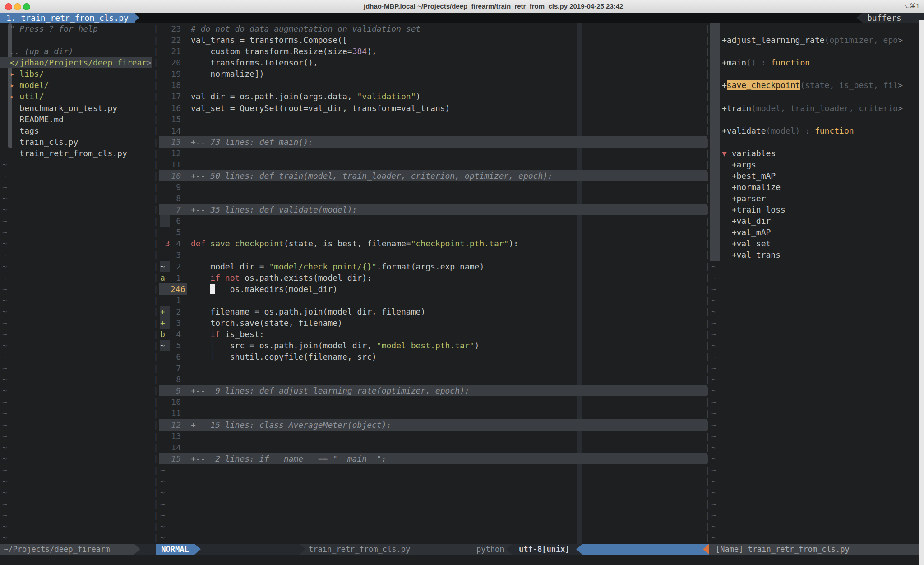  Describe the element at coordinates (76, 51) in the screenshot. I see `tree-item: .. (up a dir)` at that location.